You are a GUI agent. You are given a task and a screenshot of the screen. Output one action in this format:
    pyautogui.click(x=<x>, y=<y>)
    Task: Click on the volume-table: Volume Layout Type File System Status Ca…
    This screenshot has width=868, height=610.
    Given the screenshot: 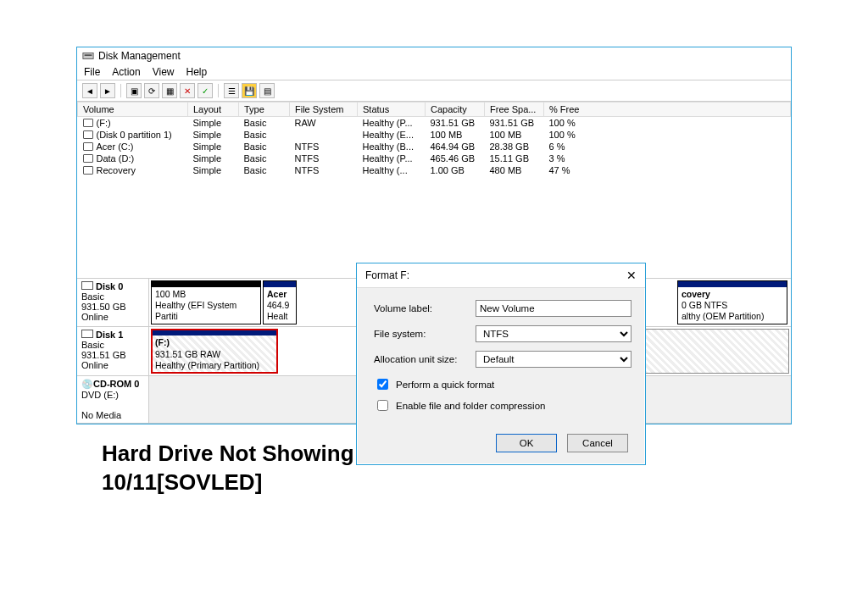 What is the action you would take?
    pyautogui.click(x=434, y=139)
    